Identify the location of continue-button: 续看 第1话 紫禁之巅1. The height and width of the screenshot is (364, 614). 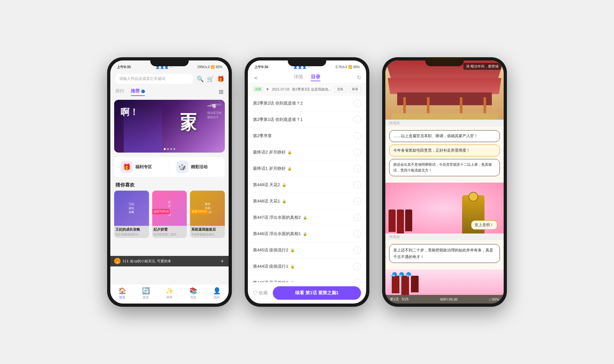
(317, 293).